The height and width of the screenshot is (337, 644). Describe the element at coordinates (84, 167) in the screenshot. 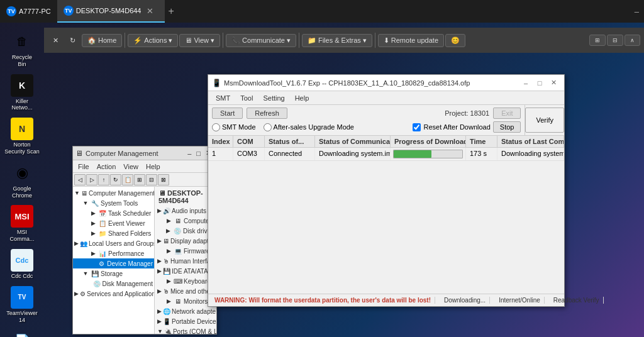

I see `cm-menu-file: File` at that location.